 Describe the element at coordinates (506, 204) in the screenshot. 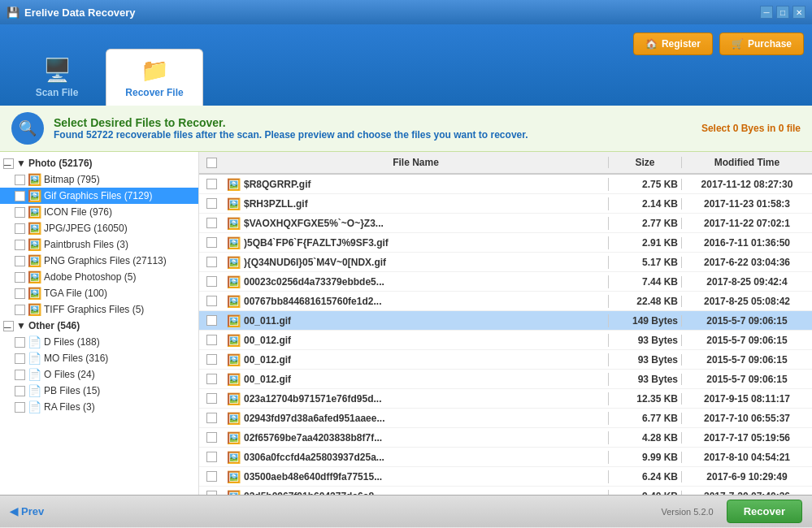

I see `file-row: 🖼️ $RH3PZLL.gif 2.14 KB 2017-11-23 01:58…` at that location.